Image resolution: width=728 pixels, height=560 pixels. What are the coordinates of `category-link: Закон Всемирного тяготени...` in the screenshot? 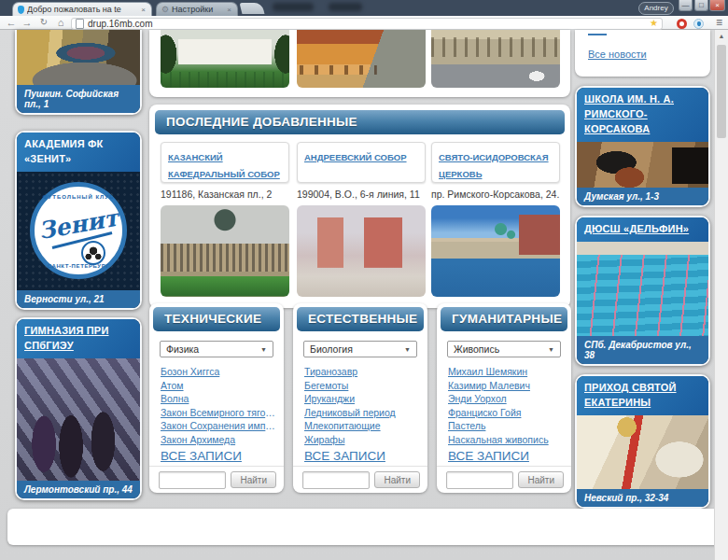 It's located at (219, 413).